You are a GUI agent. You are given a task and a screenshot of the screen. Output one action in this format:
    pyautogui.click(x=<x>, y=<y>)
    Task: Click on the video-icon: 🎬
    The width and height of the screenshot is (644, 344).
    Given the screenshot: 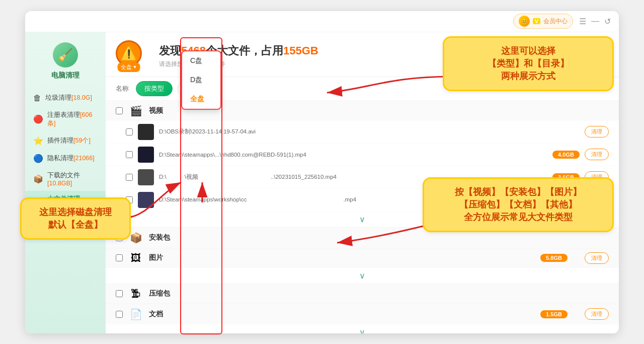 What is the action you would take?
    pyautogui.click(x=136, y=111)
    